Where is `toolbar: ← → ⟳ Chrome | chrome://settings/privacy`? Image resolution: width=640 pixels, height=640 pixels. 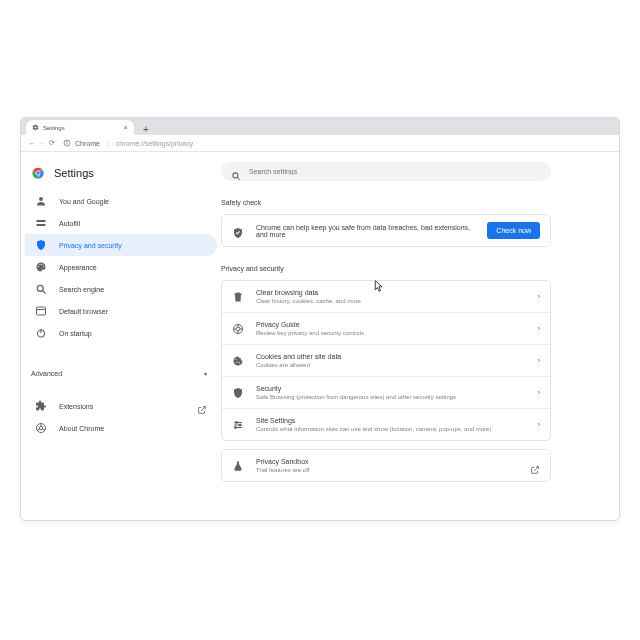 toolbar: ← → ⟳ Chrome | chrome://settings/privacy is located at coordinates (320, 144).